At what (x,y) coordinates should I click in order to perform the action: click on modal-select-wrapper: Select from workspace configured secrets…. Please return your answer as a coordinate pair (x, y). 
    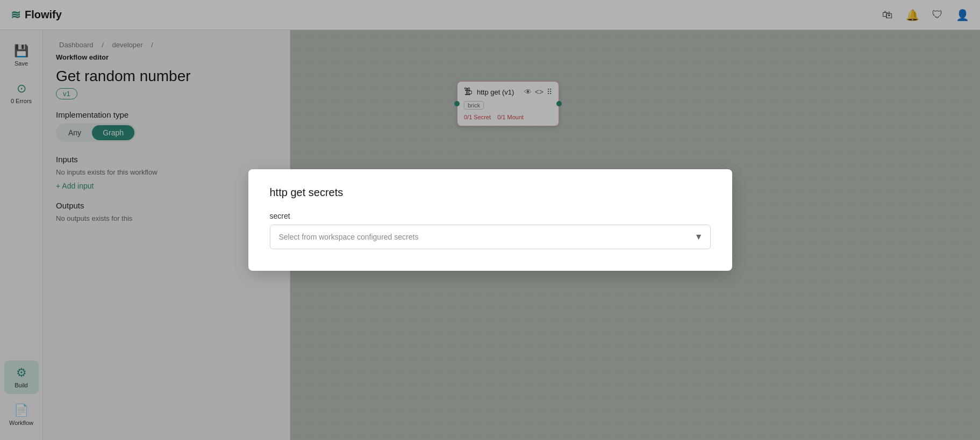
    Looking at the image, I should click on (490, 237).